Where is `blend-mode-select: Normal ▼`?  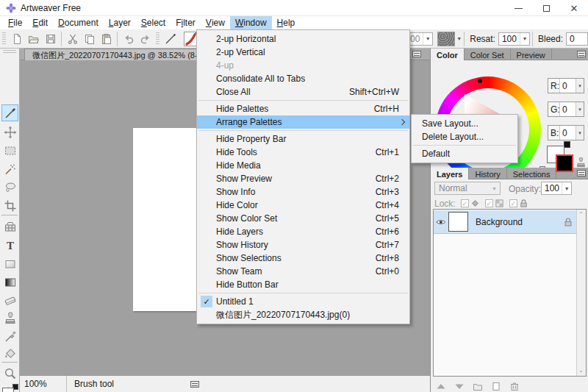 blend-mode-select: Normal ▼ is located at coordinates (467, 188).